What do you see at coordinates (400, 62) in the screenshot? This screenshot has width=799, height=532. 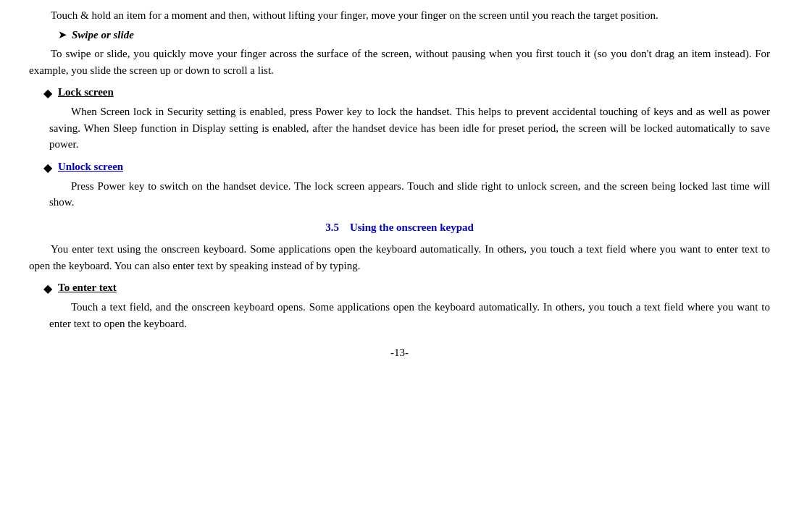 I see `swipe-paragraph: To swipe or slide, you quickly move your…` at bounding box center [400, 62].